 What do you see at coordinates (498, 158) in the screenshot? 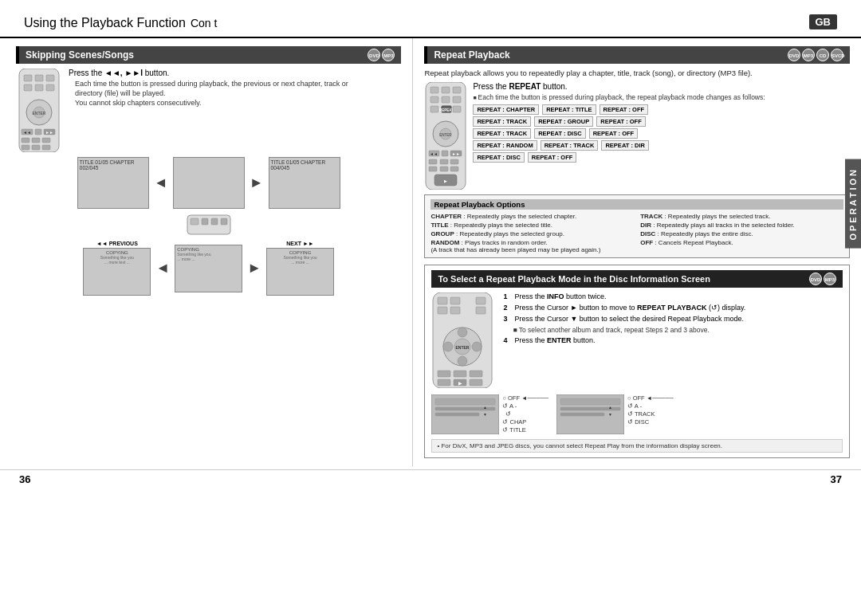
I see `repeat-disc-4: REPEAT : DISC` at bounding box center [498, 158].